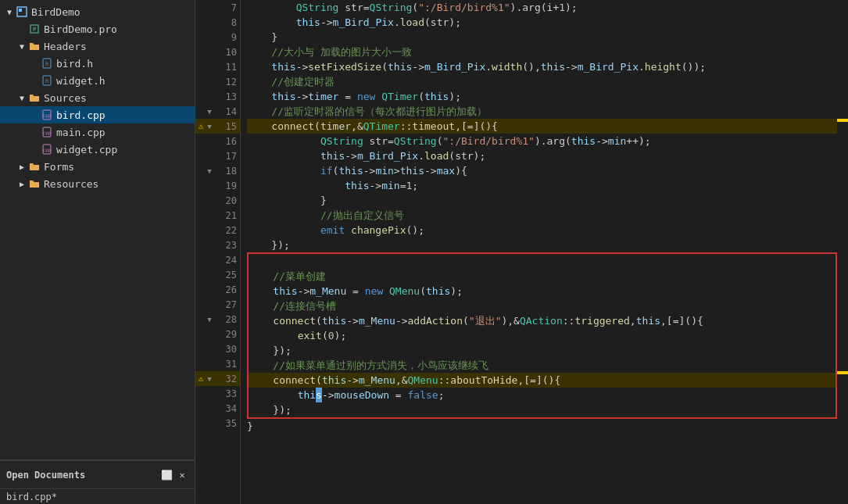  Describe the element at coordinates (843, 252) in the screenshot. I see `scrollbar` at that location.